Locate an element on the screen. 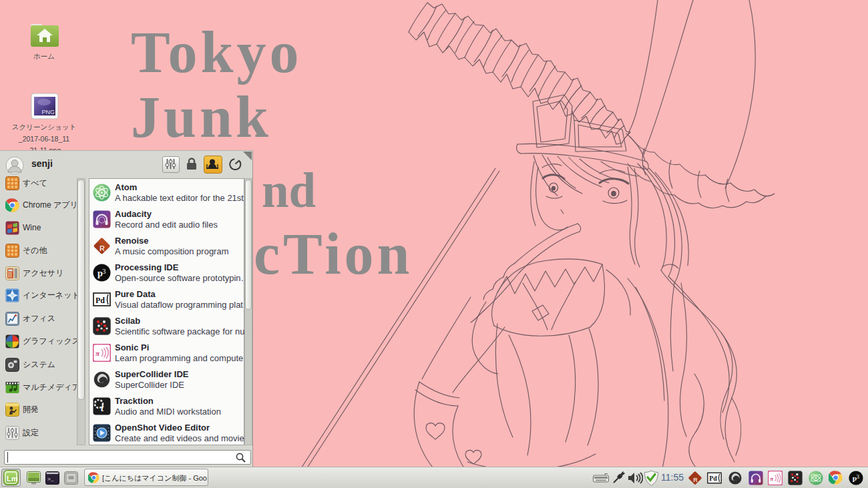 The image size is (868, 488). svg-text: Tokyo is located at coordinates (216, 52).